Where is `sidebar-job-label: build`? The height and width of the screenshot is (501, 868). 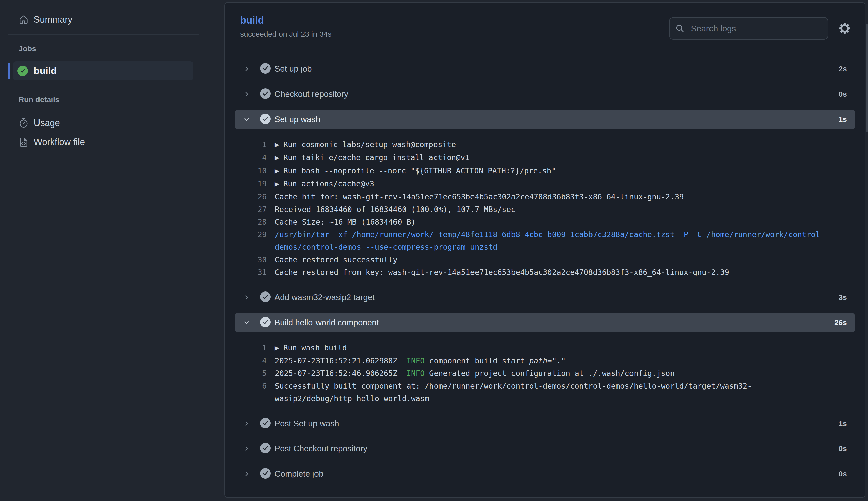
sidebar-job-label: build is located at coordinates (45, 71).